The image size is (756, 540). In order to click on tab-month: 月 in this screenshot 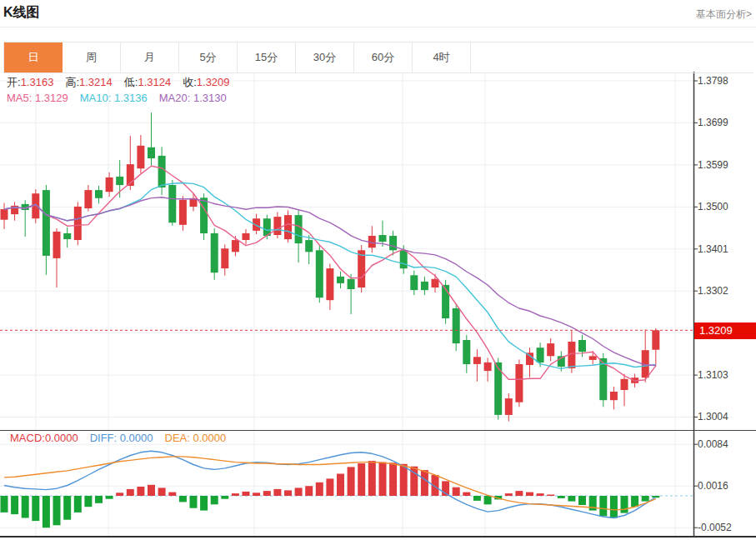, I will do `click(150, 58)`.